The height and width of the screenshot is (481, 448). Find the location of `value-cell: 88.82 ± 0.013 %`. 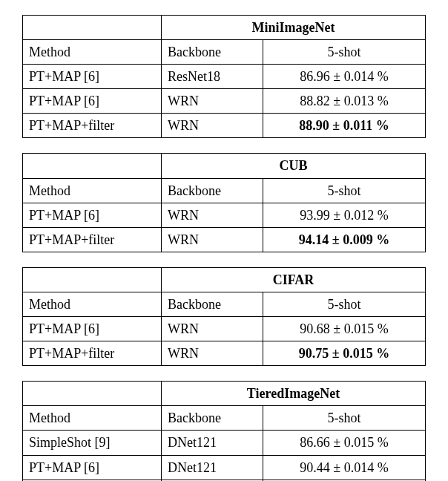

value-cell: 88.82 ± 0.013 % is located at coordinates (344, 101).